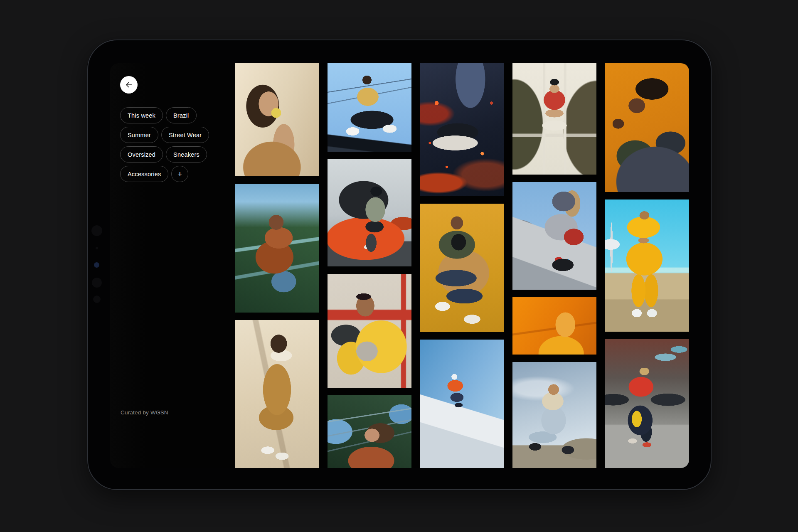  Describe the element at coordinates (370, 213) in the screenshot. I see `photo-orange-mustang-trunk` at that location.